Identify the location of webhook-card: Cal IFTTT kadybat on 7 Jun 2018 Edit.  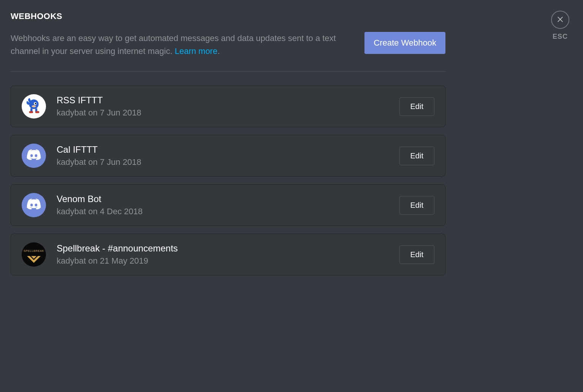
(228, 156).